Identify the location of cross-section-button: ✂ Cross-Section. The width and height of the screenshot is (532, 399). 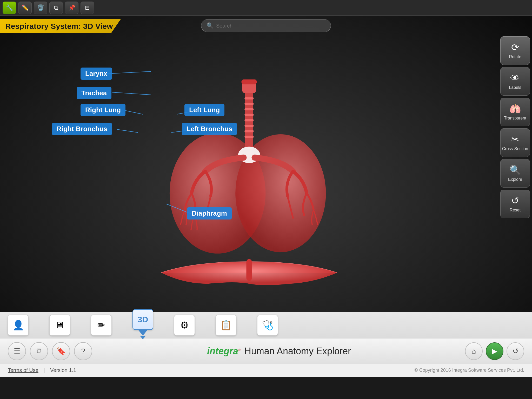
(515, 143).